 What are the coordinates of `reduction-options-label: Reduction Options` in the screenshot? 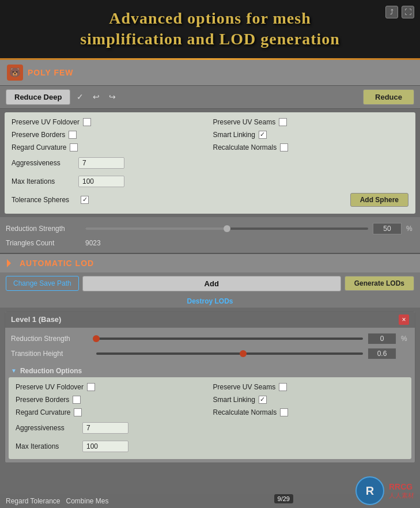 It's located at (51, 371).